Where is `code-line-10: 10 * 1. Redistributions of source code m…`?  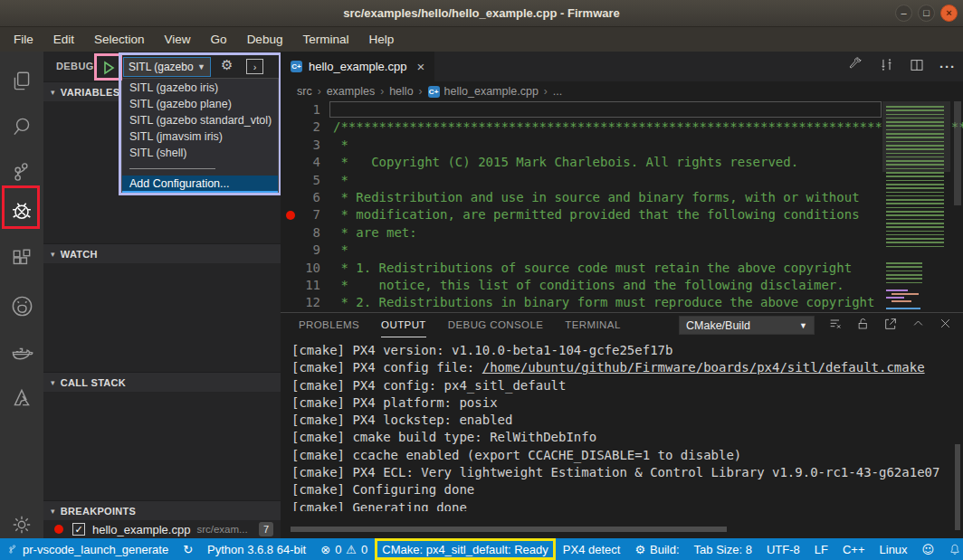 code-line-10: 10 * 1. Redistributions of source code m… is located at coordinates (622, 268).